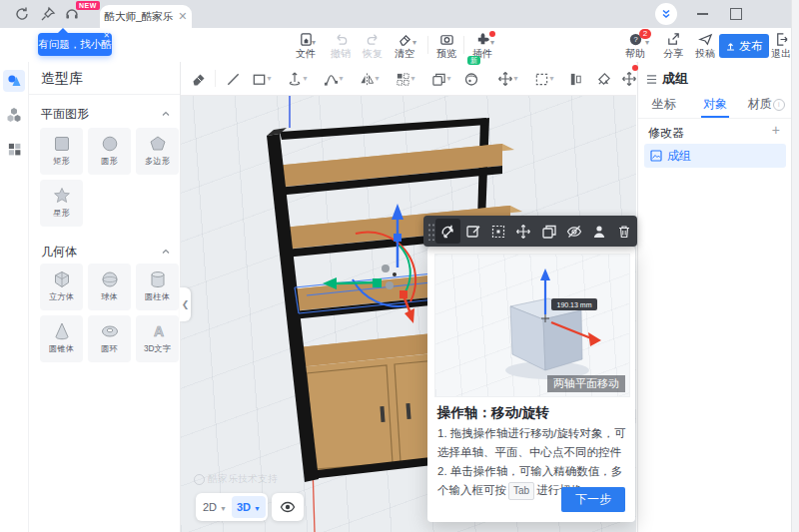 This screenshot has width=799, height=532. What do you see at coordinates (498, 232) in the screenshot?
I see `magic-select-icon` at bounding box center [498, 232].